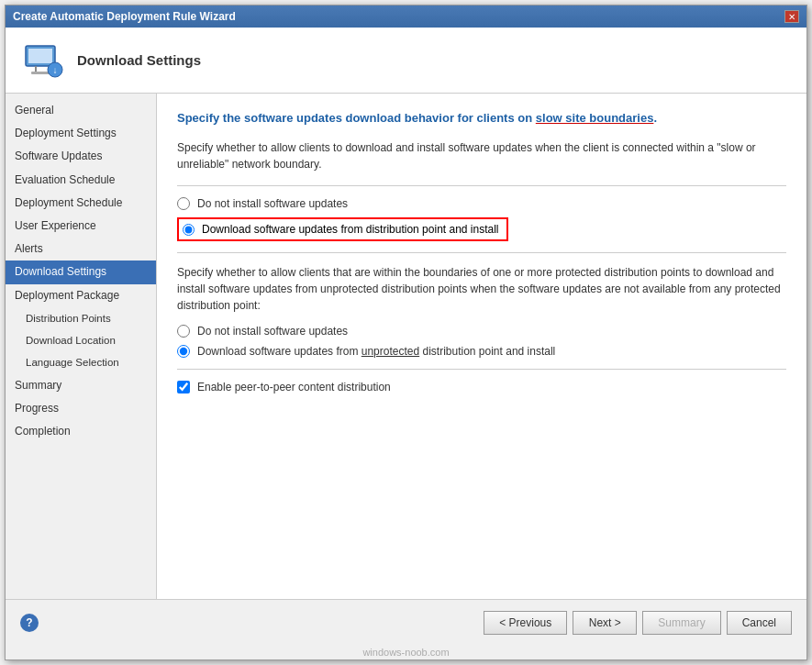  Describe the element at coordinates (81, 204) in the screenshot. I see `sidebar-item-deployment-schedule: Deployment Schedule` at that location.